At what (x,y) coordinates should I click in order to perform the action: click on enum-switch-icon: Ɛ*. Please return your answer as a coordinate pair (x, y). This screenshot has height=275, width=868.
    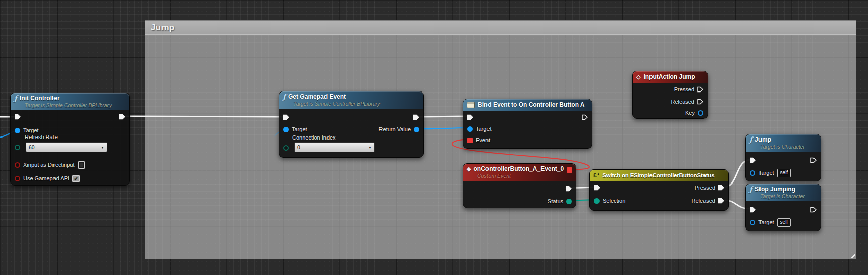
    Looking at the image, I should click on (596, 175).